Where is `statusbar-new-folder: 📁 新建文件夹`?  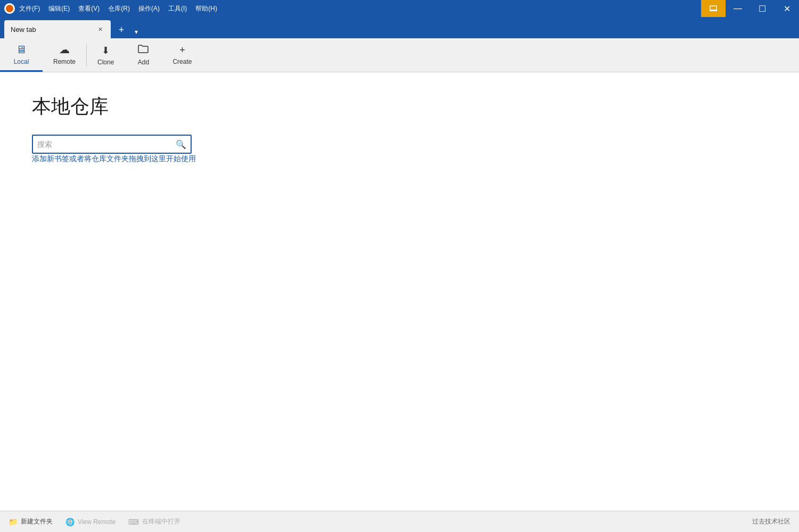
statusbar-new-folder: 📁 新建文件夹 is located at coordinates (31, 521).